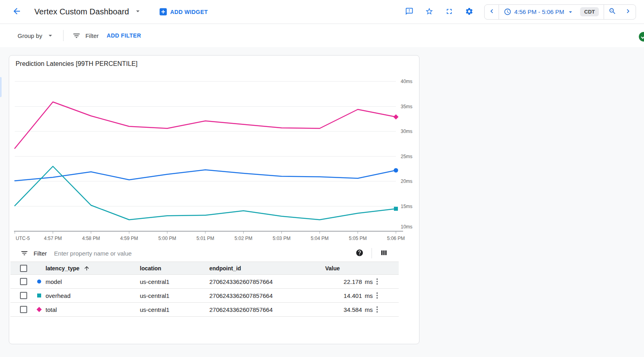 The height and width of the screenshot is (357, 644). What do you see at coordinates (1, 87) in the screenshot?
I see `nav-rail-indicator` at bounding box center [1, 87].